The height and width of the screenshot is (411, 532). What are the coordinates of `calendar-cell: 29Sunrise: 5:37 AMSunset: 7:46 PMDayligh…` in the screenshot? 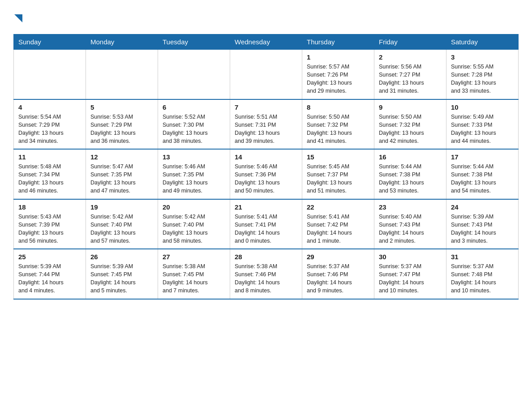 It's located at (339, 274).